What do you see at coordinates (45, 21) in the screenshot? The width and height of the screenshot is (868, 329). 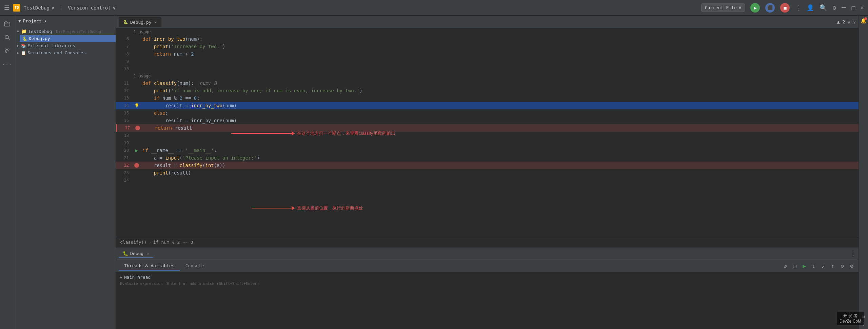 I see `project-dropdown-arrow: ∨` at bounding box center [45, 21].